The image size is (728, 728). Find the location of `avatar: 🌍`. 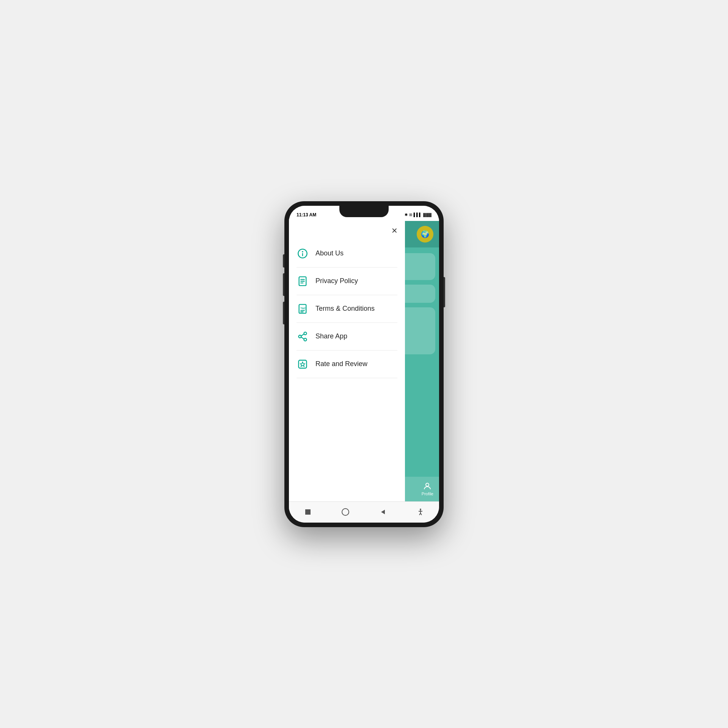

avatar: 🌍 is located at coordinates (425, 234).